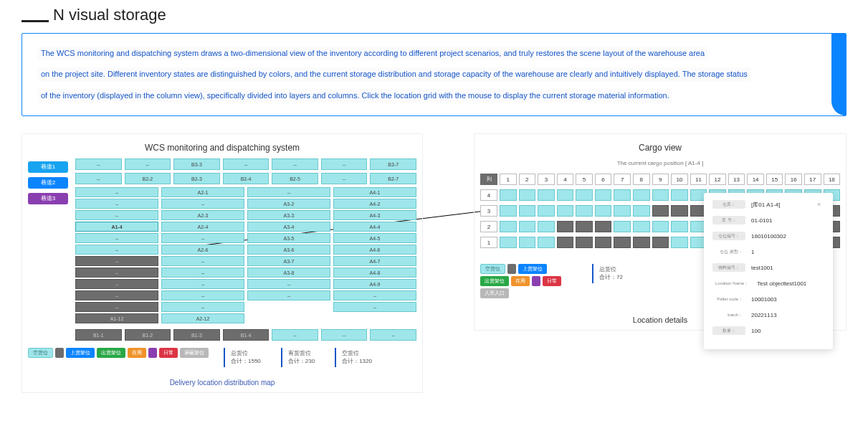 This screenshot has width=868, height=431. What do you see at coordinates (295, 179) in the screenshot?
I see `grid-cell: B2-5` at bounding box center [295, 179].